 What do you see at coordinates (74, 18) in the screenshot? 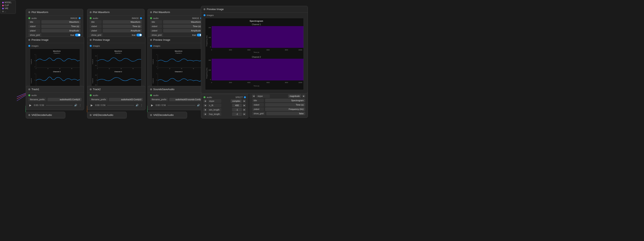
I see `pw1-image-label: IMAGE` at bounding box center [74, 18].